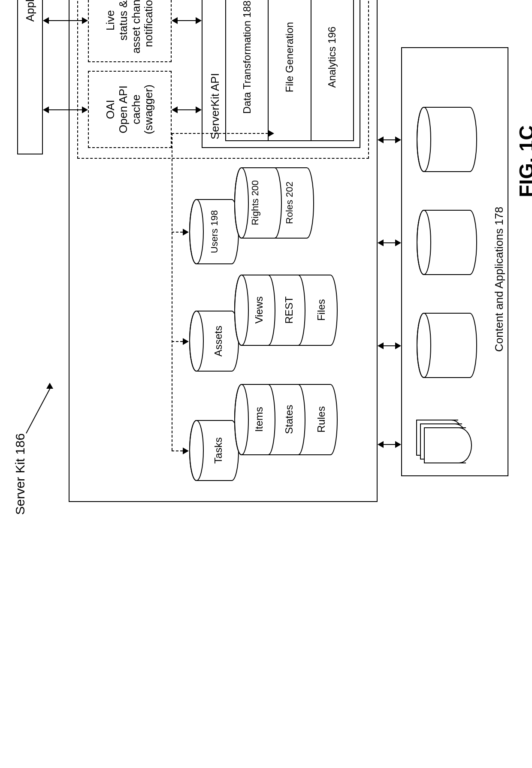  I want to click on users-stack-1: Roles 202, so click(289, 203).